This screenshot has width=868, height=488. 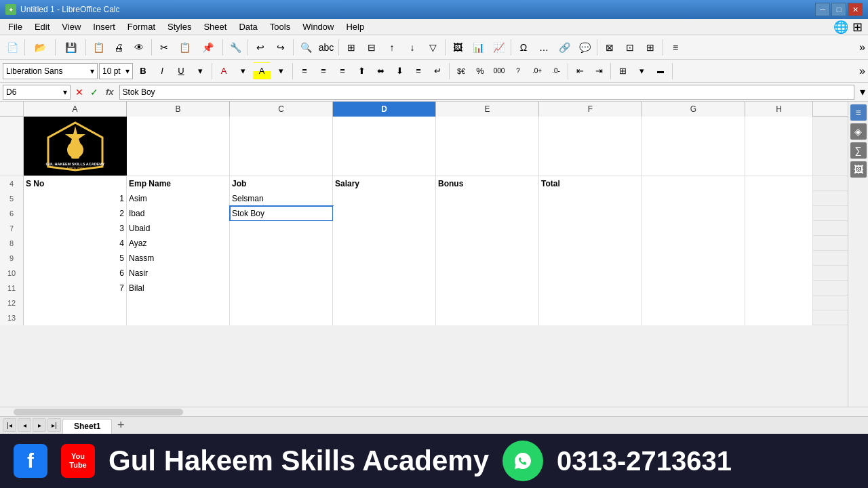 I want to click on underline-button: U, so click(x=181, y=71).